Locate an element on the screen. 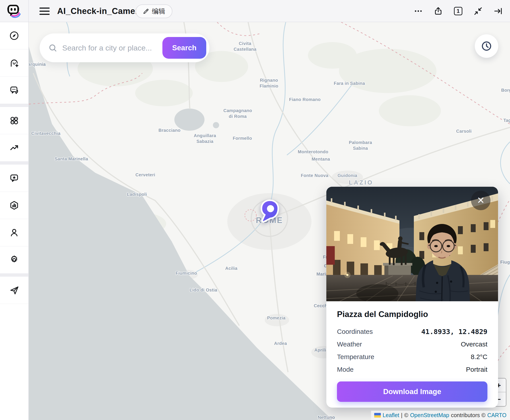 This screenshot has width=510, height=420. map-place-label: Fiano Romano is located at coordinates (305, 99).